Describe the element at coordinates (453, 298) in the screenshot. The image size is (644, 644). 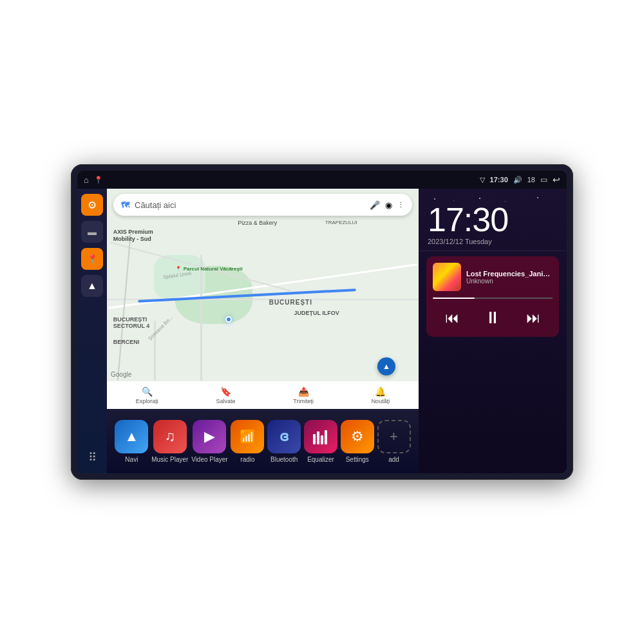
I see `music-progress-fill` at that location.